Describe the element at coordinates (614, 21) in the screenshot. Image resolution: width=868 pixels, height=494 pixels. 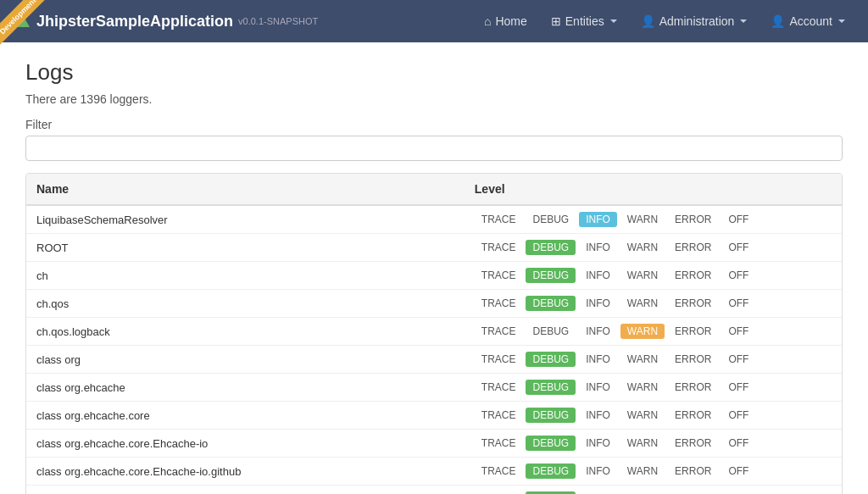
I see `entities-caret-icon` at that location.